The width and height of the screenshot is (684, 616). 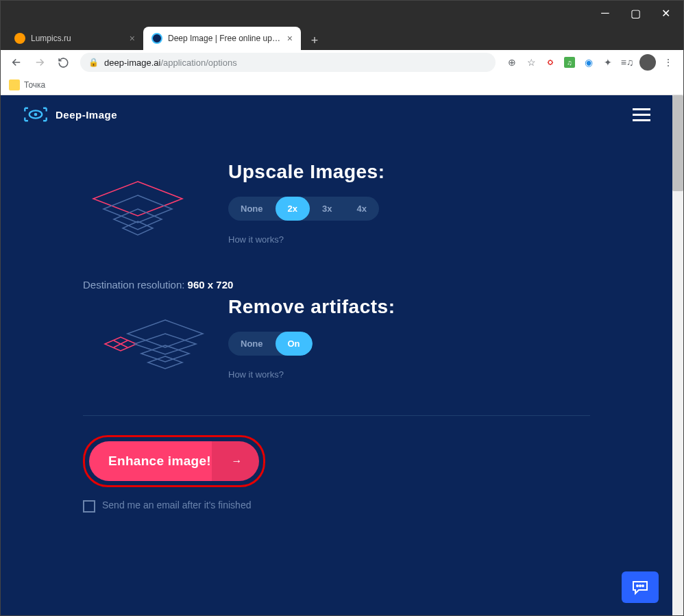 What do you see at coordinates (678, 356) in the screenshot?
I see `scrollbar` at bounding box center [678, 356].